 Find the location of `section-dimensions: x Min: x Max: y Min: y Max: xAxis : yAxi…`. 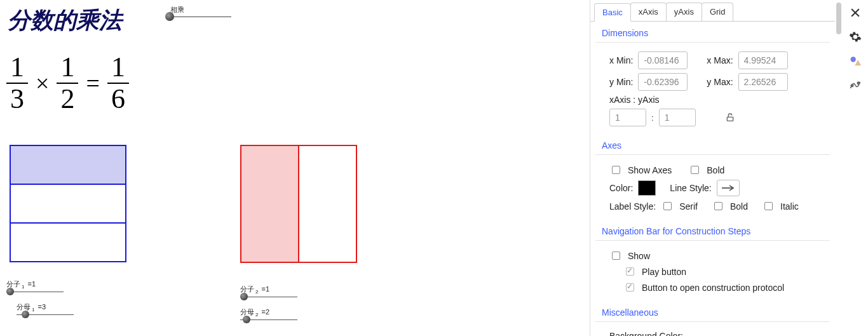

section-dimensions: x Min: x Max: y Min: y Max: xAxis : yAxi… is located at coordinates (713, 88).